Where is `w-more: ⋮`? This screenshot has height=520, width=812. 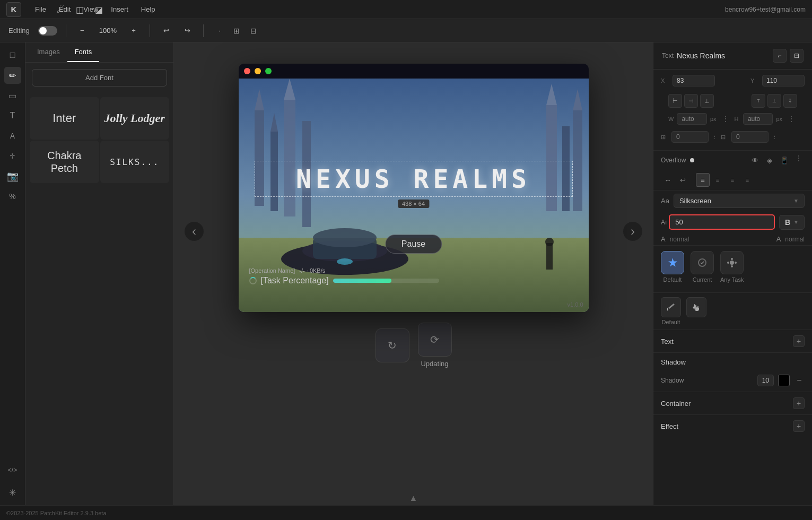
w-more: ⋮ is located at coordinates (726, 119).